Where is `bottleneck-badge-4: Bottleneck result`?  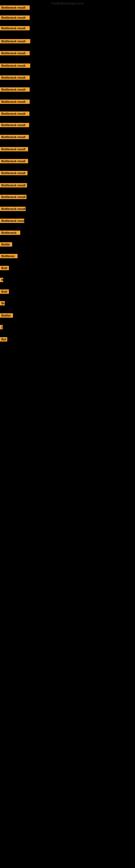 bottleneck-badge-4: Bottleneck result is located at coordinates (15, 41).